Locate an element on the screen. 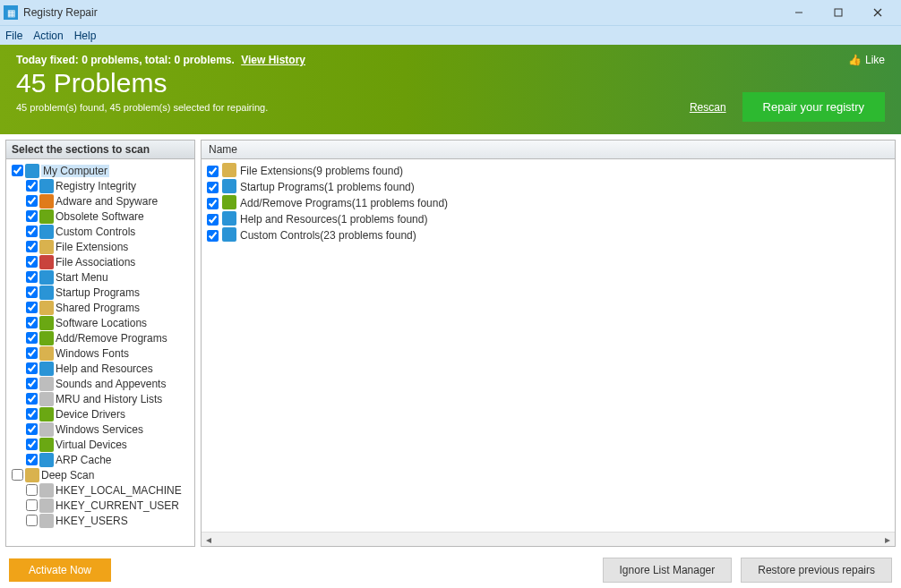  result-icon is located at coordinates (229, 172).